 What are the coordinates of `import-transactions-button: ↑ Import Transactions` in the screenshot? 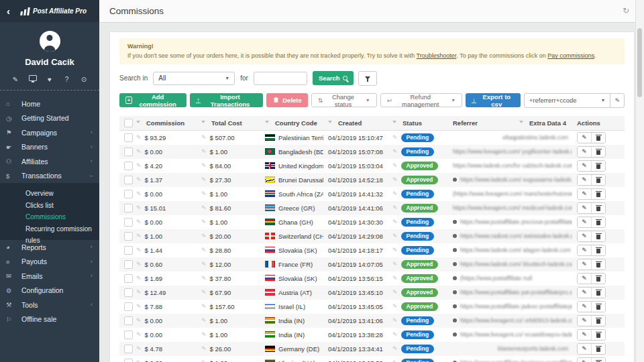 It's located at (227, 101).